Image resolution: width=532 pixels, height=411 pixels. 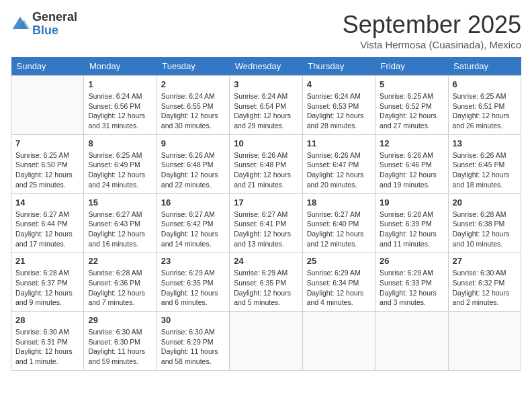 What do you see at coordinates (120, 105) in the screenshot?
I see `calendar-cell: 1Sunrise: 6:24 AM Sunset: 6:56 PM Daylig…` at bounding box center [120, 105].